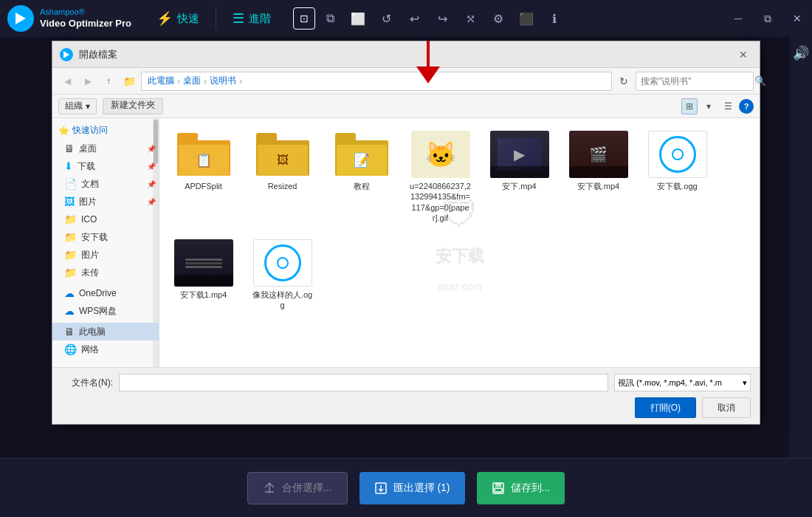  Describe the element at coordinates (106, 237) in the screenshot. I see `sidebar-item-anzaixia: 📁 安下载` at that location.